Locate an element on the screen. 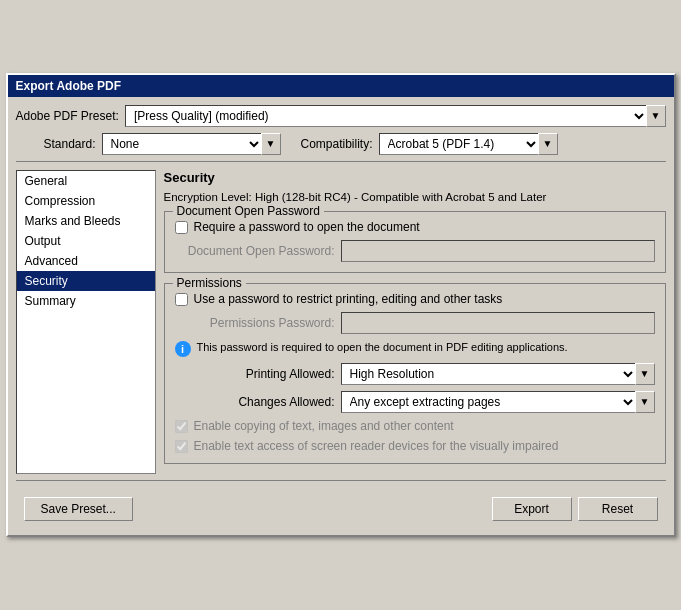 The height and width of the screenshot is (610, 681). changes-allowed-arrow: ▼ is located at coordinates (645, 402).